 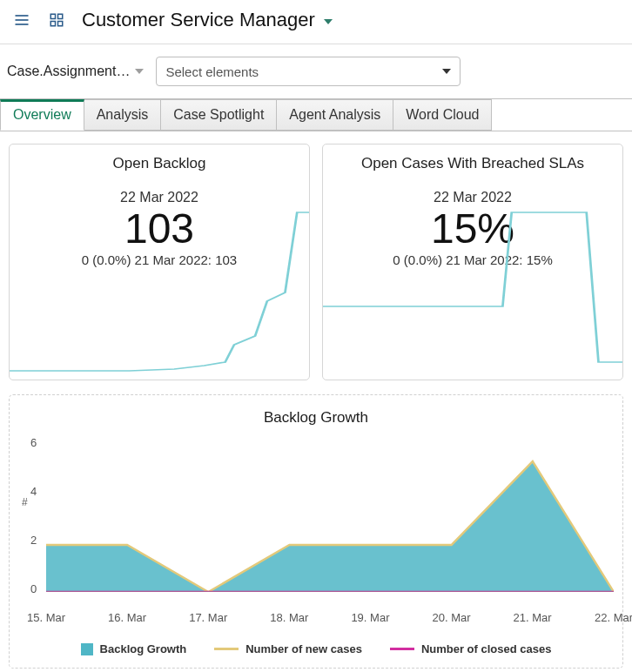 What do you see at coordinates (471, 649) in the screenshot?
I see `legend-item-closed-cases: Number of closed cases` at bounding box center [471, 649].